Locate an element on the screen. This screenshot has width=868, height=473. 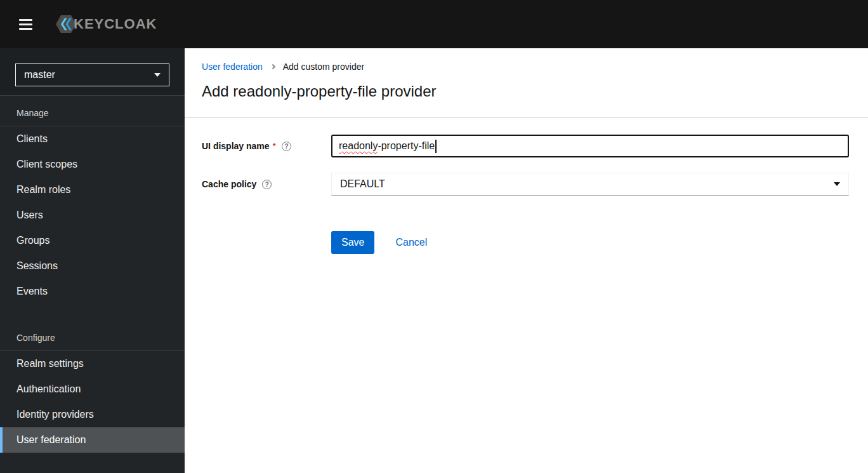
save-button: Save is located at coordinates (353, 243).